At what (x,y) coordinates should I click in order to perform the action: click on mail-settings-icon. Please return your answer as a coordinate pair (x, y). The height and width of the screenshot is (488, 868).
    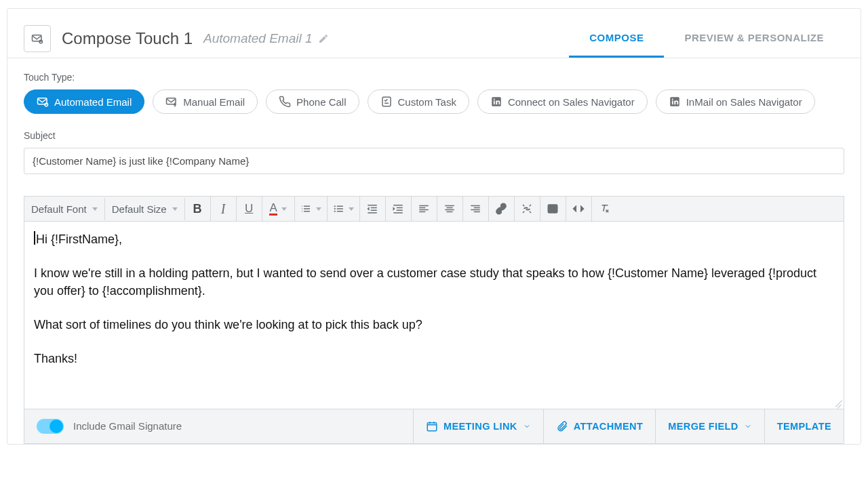
    Looking at the image, I should click on (37, 39).